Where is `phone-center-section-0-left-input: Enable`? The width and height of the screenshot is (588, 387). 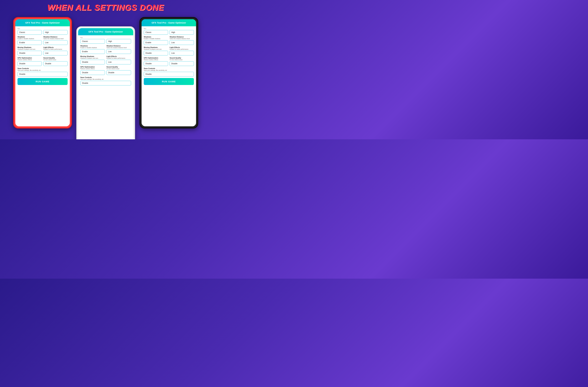
phone-center-section-0-left-input: Enable is located at coordinates (93, 51).